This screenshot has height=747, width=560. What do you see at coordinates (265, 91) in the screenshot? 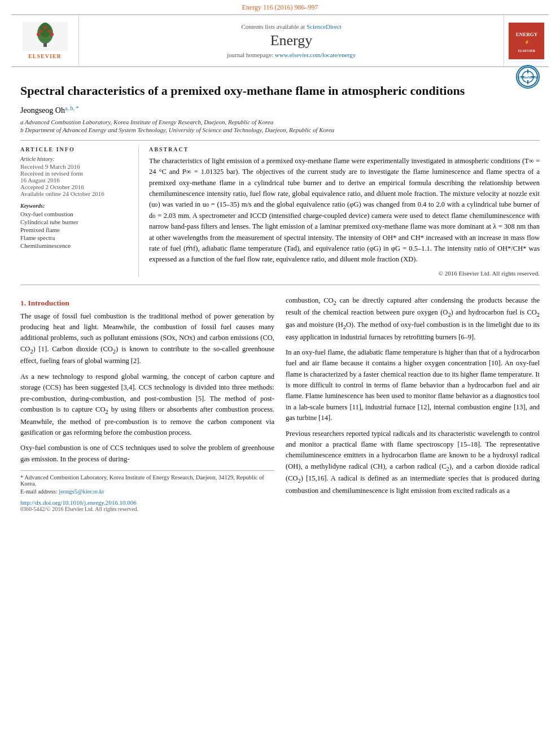
I see `article-title: Spectral characteristics of a premixed o…` at bounding box center [265, 91].